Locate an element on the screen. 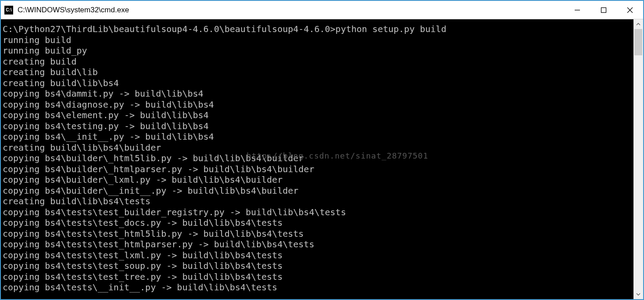  output-line: copying bs4\tests\test_builder_registry.… is located at coordinates (318, 213).